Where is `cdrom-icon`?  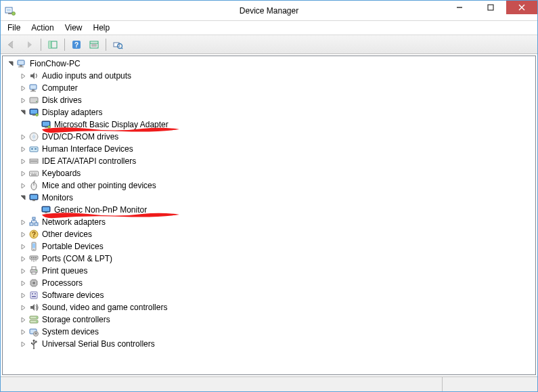
cdrom-icon is located at coordinates (34, 137).